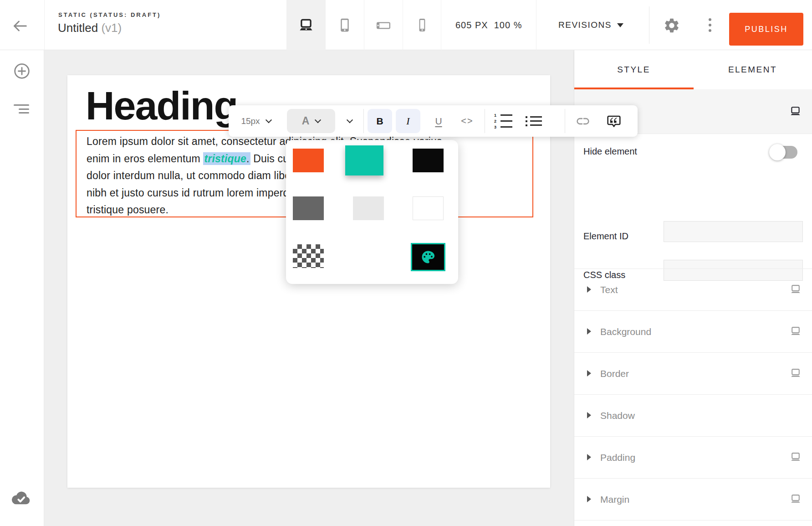 Image resolution: width=812 pixels, height=526 pixels. What do you see at coordinates (408, 121) in the screenshot?
I see `italic-button: I` at bounding box center [408, 121].